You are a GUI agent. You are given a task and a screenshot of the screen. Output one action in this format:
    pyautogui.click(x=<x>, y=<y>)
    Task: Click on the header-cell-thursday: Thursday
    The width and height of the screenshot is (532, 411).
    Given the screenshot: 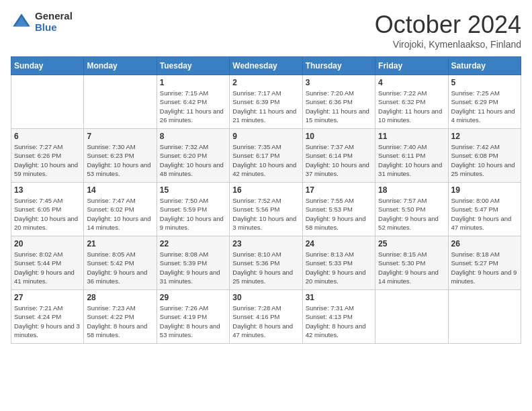 What is the action you would take?
    pyautogui.click(x=339, y=66)
    